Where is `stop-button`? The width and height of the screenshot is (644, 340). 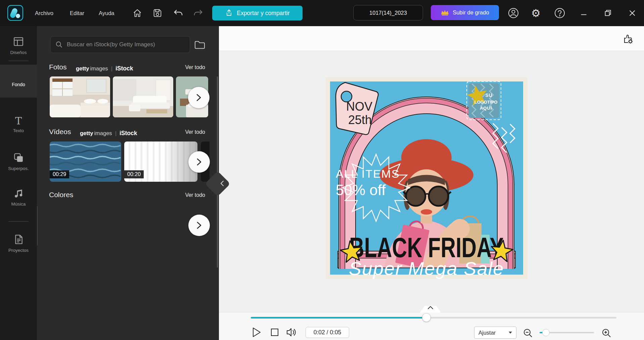 stop-button is located at coordinates (275, 332).